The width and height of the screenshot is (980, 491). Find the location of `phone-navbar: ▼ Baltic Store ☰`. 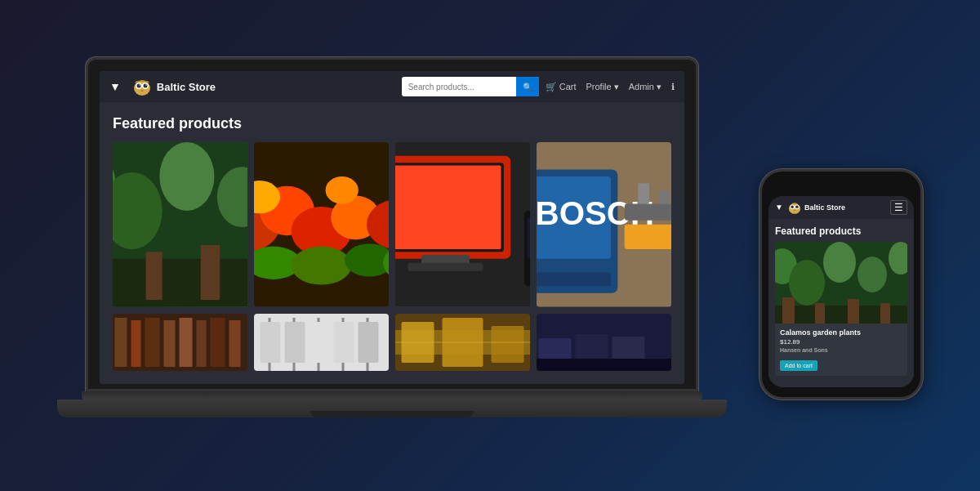

phone-navbar: ▼ Baltic Store ☰ is located at coordinates (841, 208).